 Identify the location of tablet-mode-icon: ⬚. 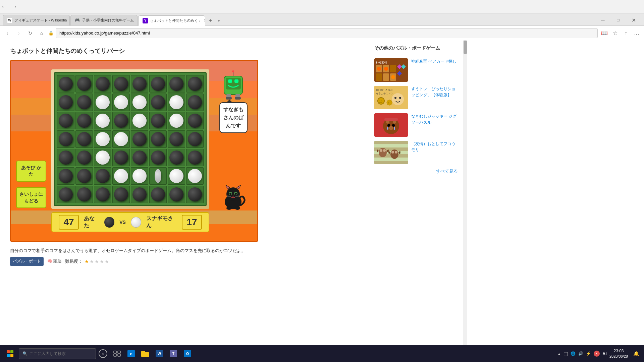
(566, 354).